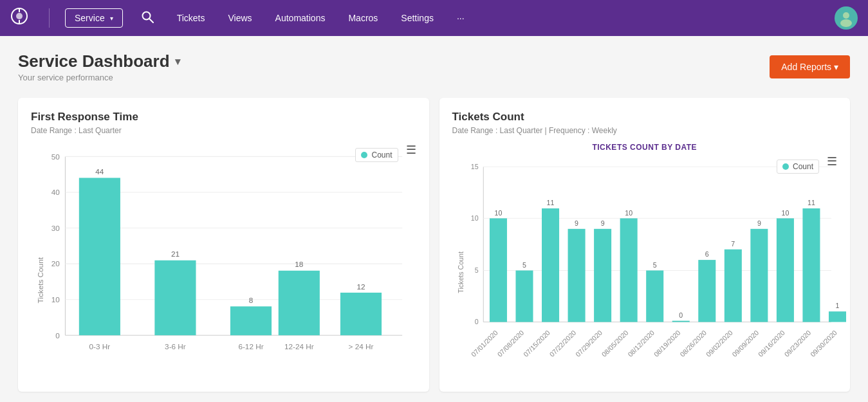 This screenshot has height=402, width=868. I want to click on avatar, so click(846, 18).